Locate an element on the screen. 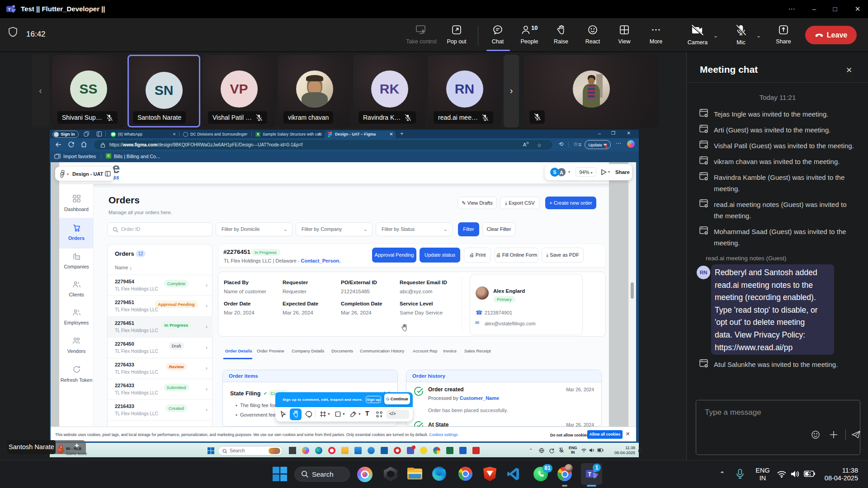 This screenshot has height=488, width=868. svg-text: 10 is located at coordinates (534, 28).